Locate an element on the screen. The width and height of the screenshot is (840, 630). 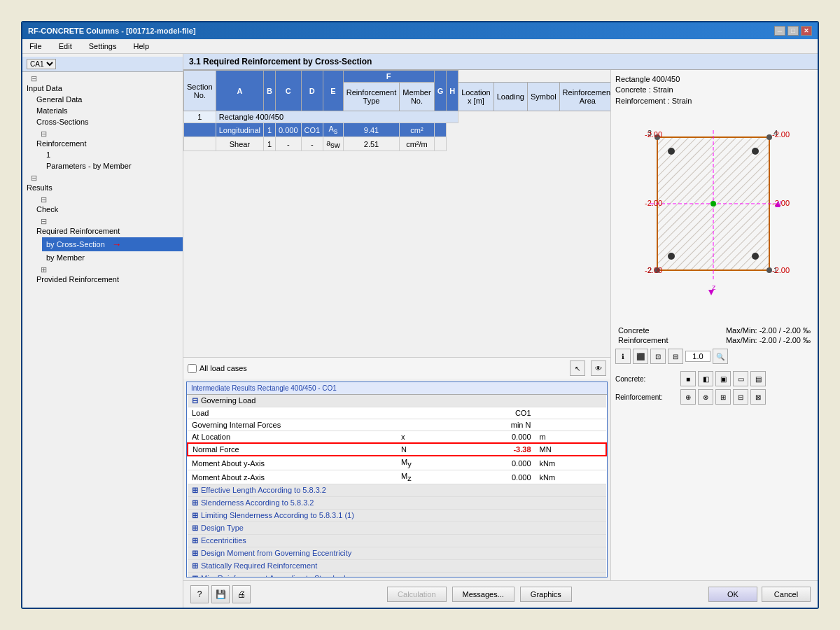
reinf-btn-4: ⊟ is located at coordinates (741, 397).